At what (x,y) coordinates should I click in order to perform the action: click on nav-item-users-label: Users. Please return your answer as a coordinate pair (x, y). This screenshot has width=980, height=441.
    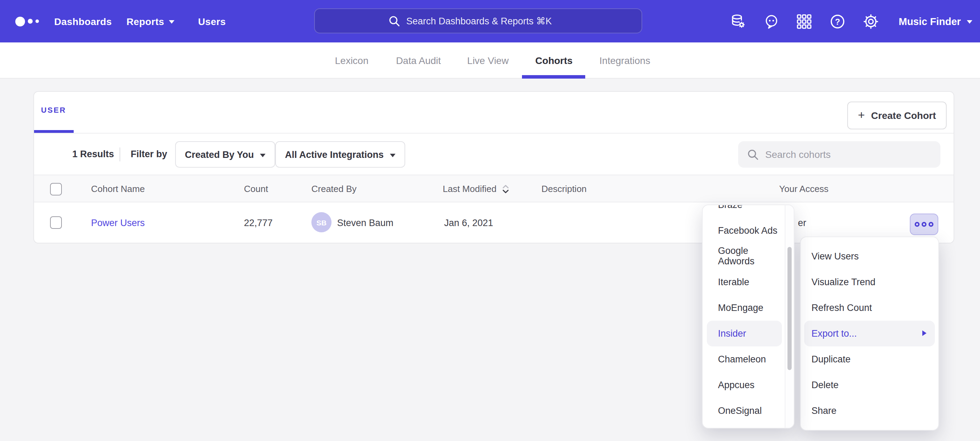
    Looking at the image, I should click on (212, 21).